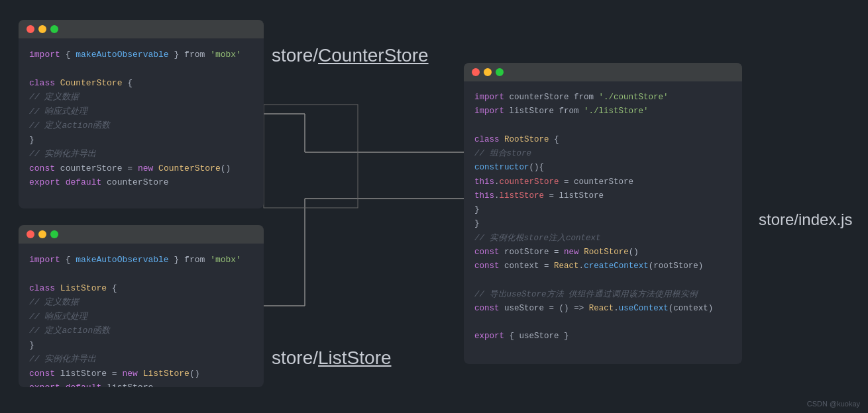 Image resolution: width=868 pixels, height=413 pixels. What do you see at coordinates (42, 29) in the screenshot?
I see `dot-yellow-counter` at bounding box center [42, 29].